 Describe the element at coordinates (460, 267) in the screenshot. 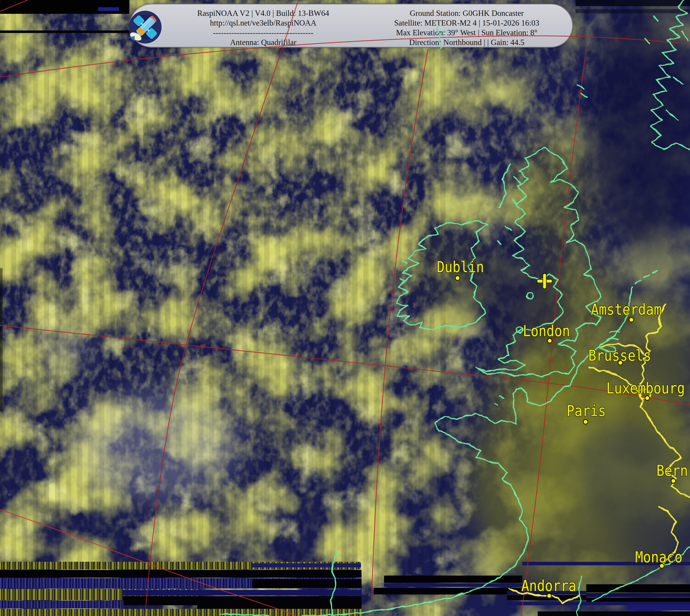

I see `city-label-dublin: Dublin` at that location.